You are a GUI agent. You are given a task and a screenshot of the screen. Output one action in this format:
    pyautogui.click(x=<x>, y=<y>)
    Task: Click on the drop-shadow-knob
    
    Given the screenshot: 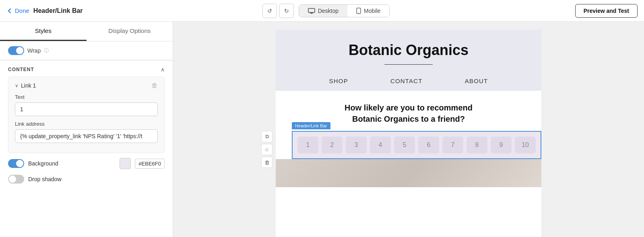 What is the action you would take?
    pyautogui.click(x=12, y=179)
    